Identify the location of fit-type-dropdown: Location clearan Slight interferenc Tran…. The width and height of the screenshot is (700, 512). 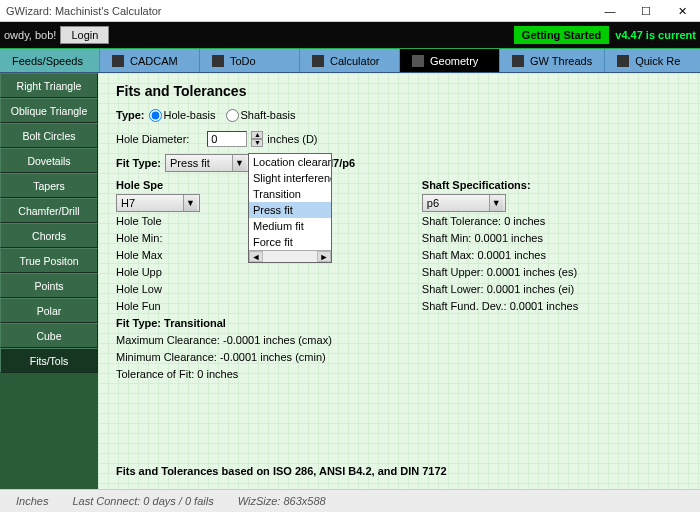
(290, 208).